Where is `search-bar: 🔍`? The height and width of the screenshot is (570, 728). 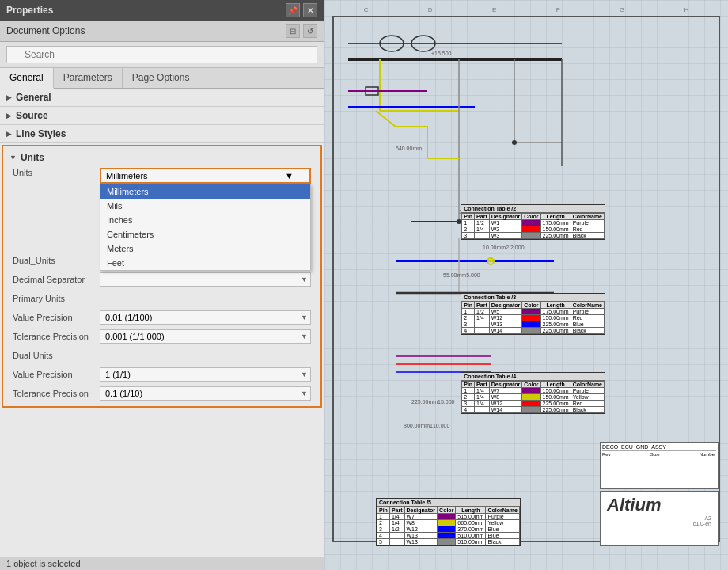 search-bar: 🔍 is located at coordinates (161, 55).